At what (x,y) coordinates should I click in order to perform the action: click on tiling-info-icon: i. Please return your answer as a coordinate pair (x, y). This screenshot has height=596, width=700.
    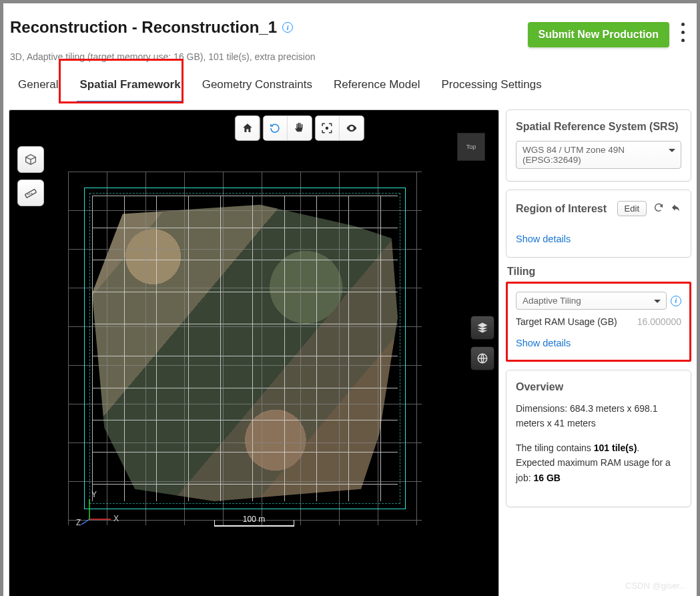
    Looking at the image, I should click on (676, 301).